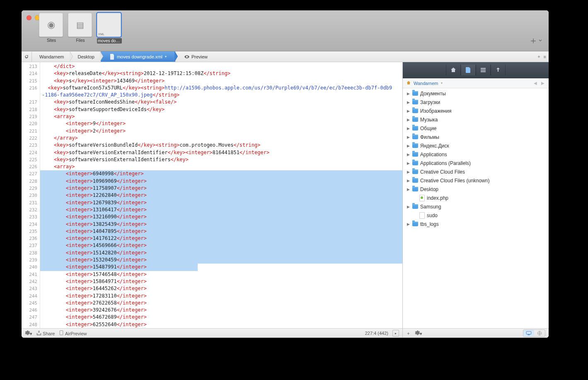  Describe the element at coordinates (529, 333) in the screenshot. I see `view-local-button` at that location.